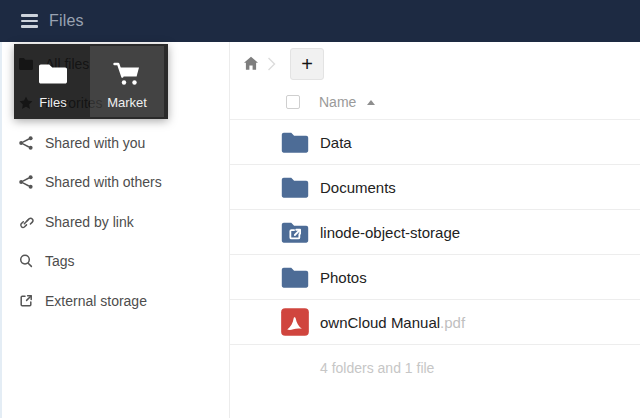 The height and width of the screenshot is (418, 640). Describe the element at coordinates (320, 21) in the screenshot. I see `top-bar: Files` at that location.